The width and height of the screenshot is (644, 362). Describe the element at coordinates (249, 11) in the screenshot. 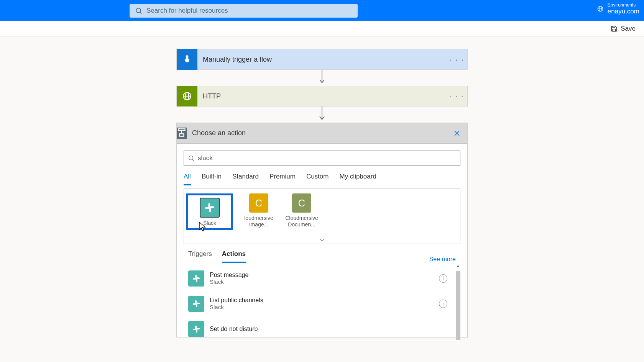

I see `global-search-input` at that location.